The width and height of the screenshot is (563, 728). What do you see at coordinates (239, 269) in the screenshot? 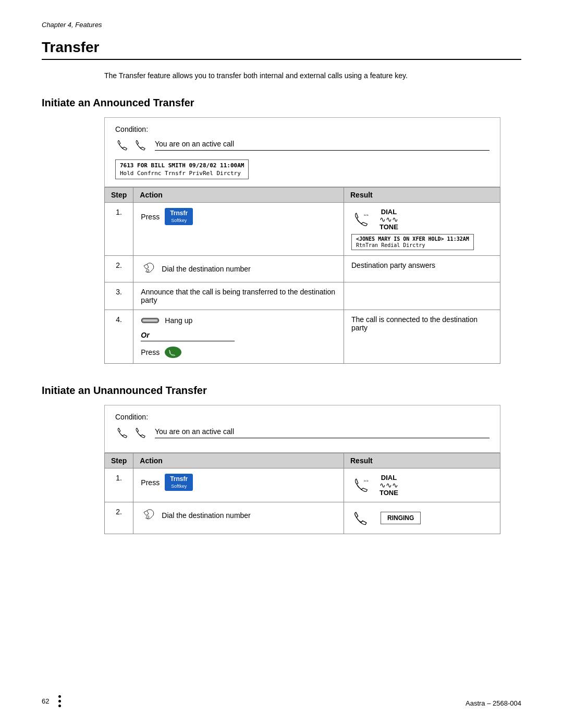
I see `action-2: Dial the destination number` at bounding box center [239, 269].